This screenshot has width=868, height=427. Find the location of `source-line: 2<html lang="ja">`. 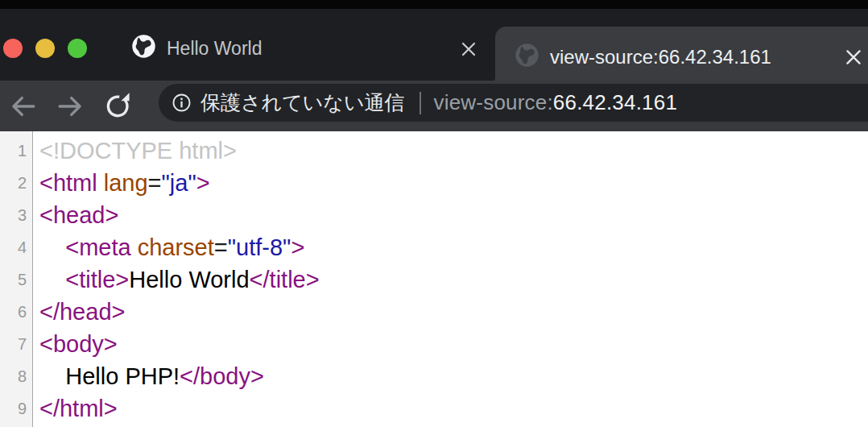

source-line: 2<html lang="ja"> is located at coordinates (434, 183).